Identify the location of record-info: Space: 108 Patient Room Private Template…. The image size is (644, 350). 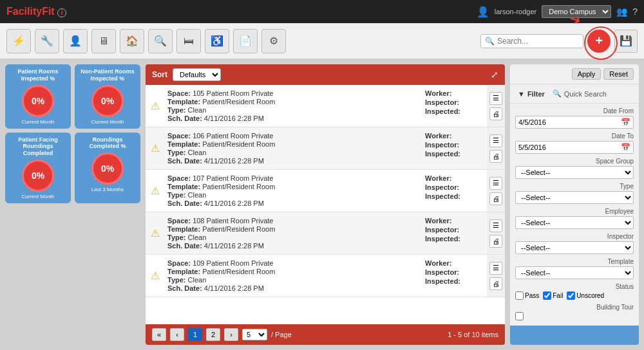
(294, 233).